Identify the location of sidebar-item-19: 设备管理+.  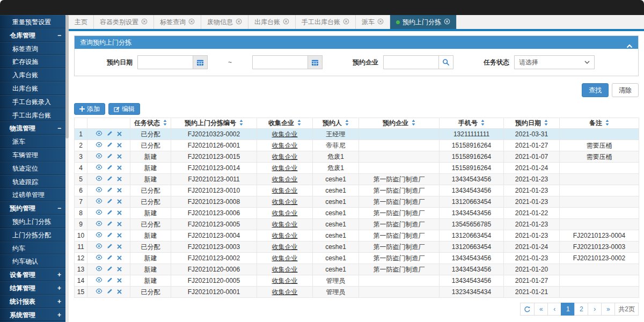
(34, 275).